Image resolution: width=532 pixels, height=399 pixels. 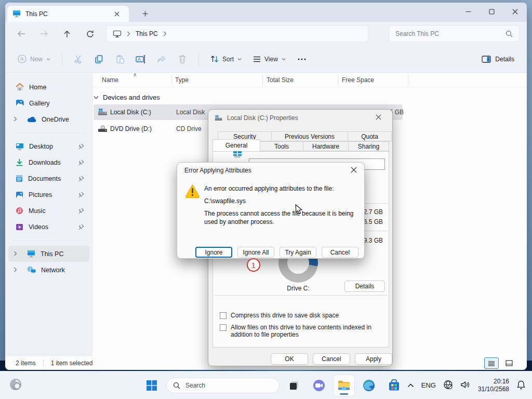 What do you see at coordinates (271, 210) in the screenshot?
I see `error-dialog: Error Applying Attributes An error occur…` at bounding box center [271, 210].